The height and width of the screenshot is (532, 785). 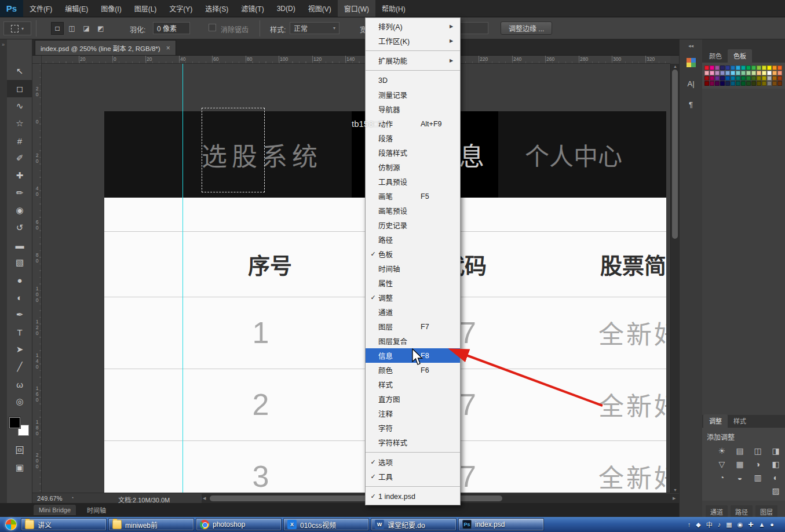 I want to click on window-menu-item: 工作区(K) ▶, so click(x=412, y=41).